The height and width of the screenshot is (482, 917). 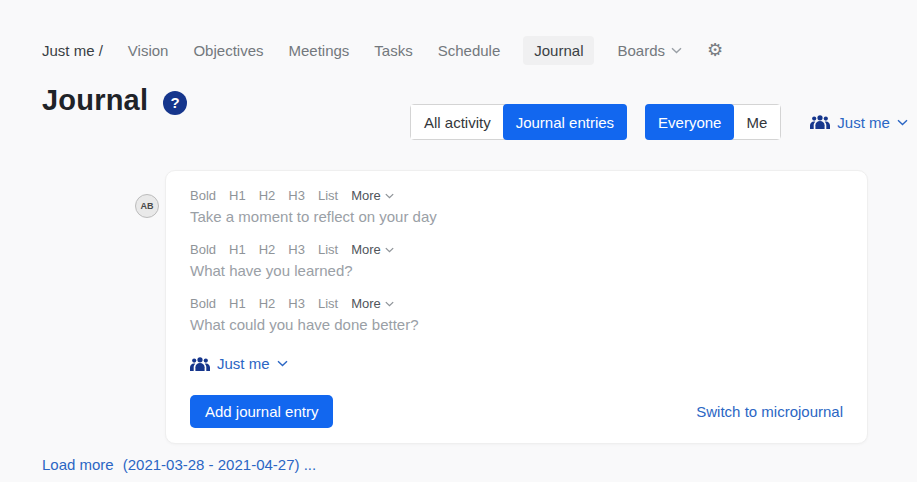 I want to click on load-more-label: Load more, so click(x=78, y=464).